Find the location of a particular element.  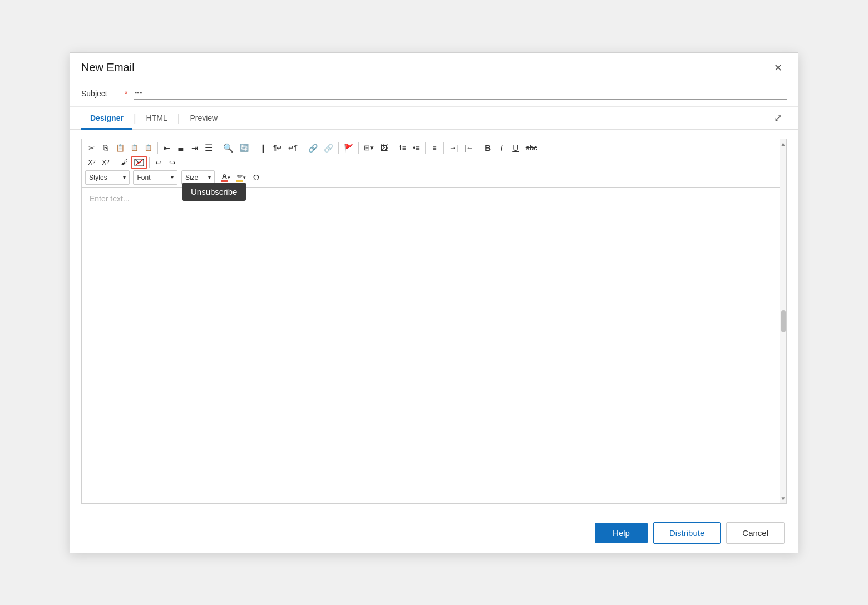

editor-placeholder: Enter text... is located at coordinates (110, 199).